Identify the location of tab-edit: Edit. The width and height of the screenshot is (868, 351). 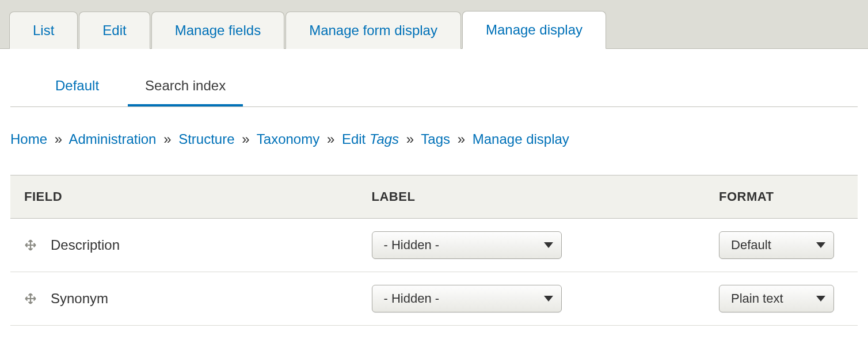
(114, 30).